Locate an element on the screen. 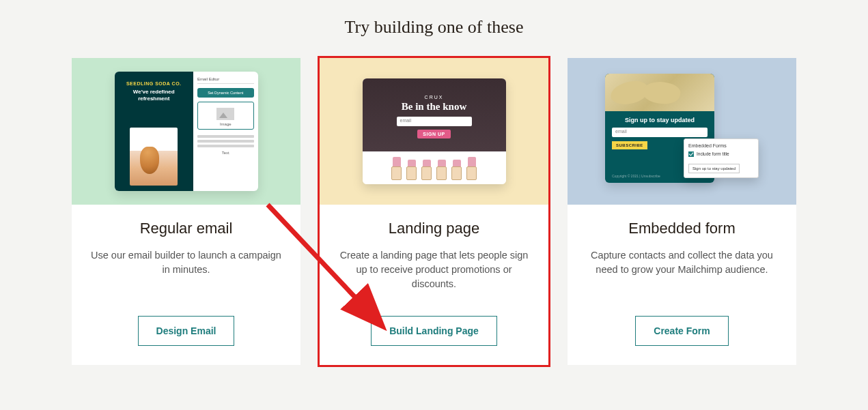 The width and height of the screenshot is (868, 410). checkbox-icon is located at coordinates (691, 154).